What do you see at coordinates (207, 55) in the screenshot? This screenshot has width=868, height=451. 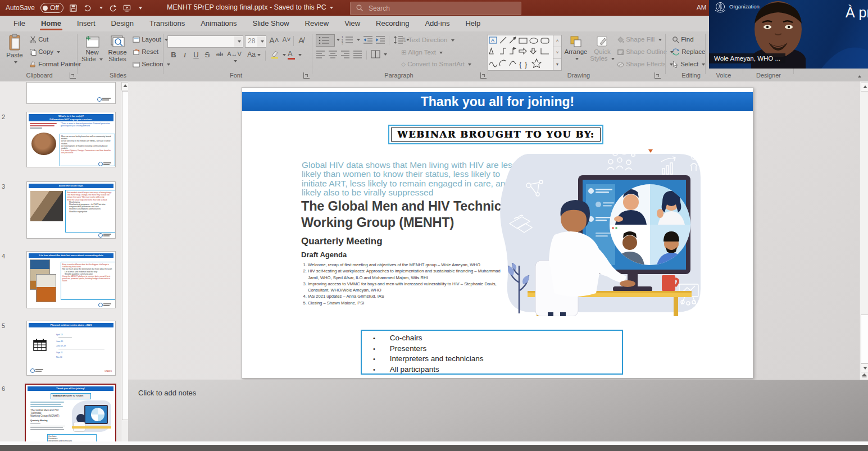 I see `strikethrough-button: S` at bounding box center [207, 55].